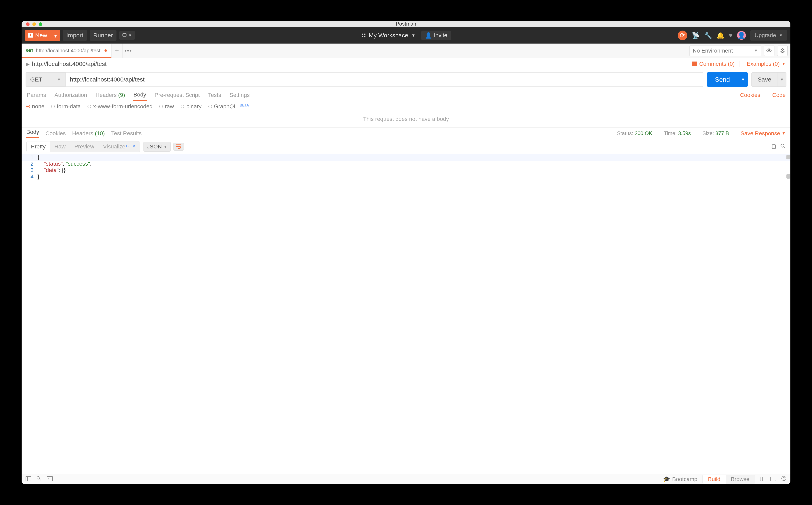  What do you see at coordinates (695, 64) in the screenshot?
I see `comment-icon` at bounding box center [695, 64].